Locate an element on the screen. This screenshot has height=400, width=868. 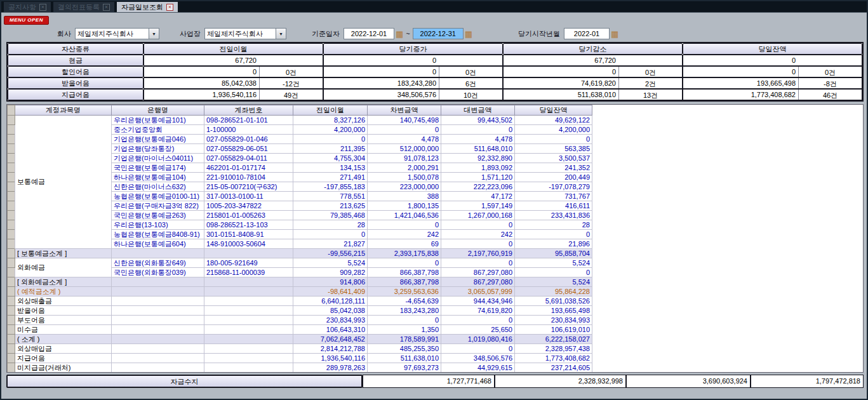
amount-cell: 28 is located at coordinates (330, 225).